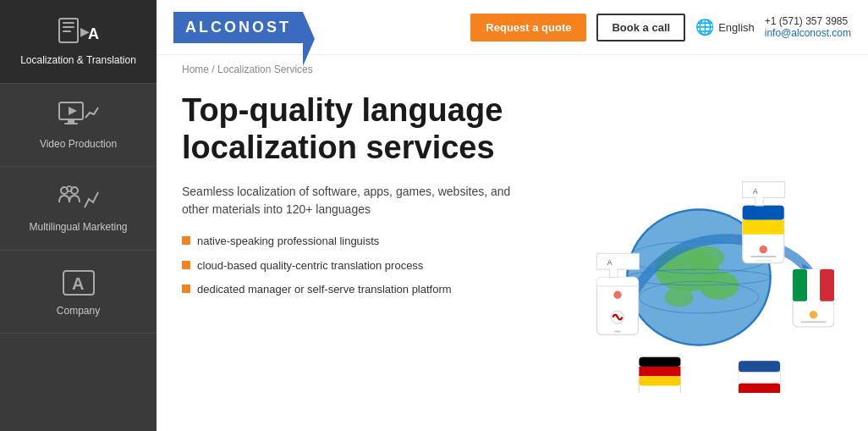  I want to click on sidebar-item-marketing-label: Multilingual Marketing, so click(78, 228).